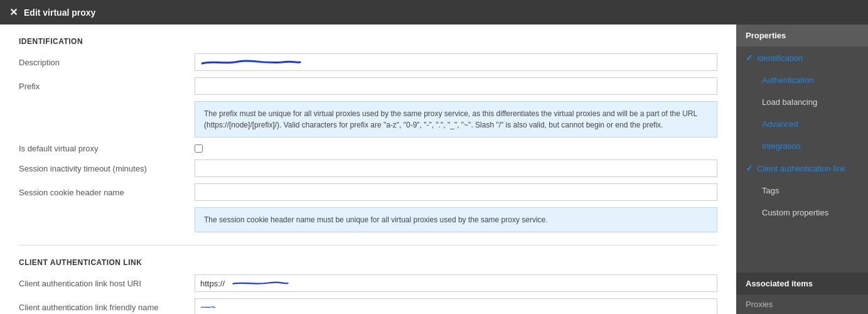 This screenshot has height=314, width=868. Describe the element at coordinates (749, 168) in the screenshot. I see `client-auth-check-icon: ✓` at that location.